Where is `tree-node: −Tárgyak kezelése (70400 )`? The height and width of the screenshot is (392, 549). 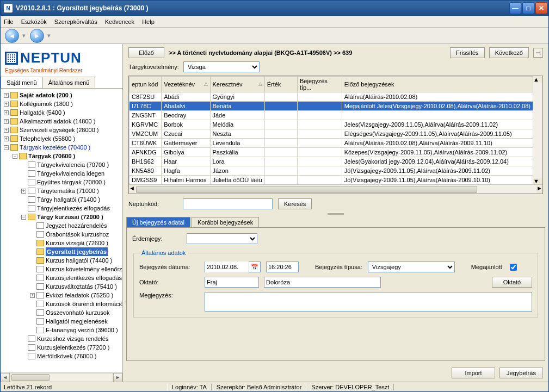
tree-node: −Tárgyak kezelése (70400 ) is located at coordinates (62, 147).